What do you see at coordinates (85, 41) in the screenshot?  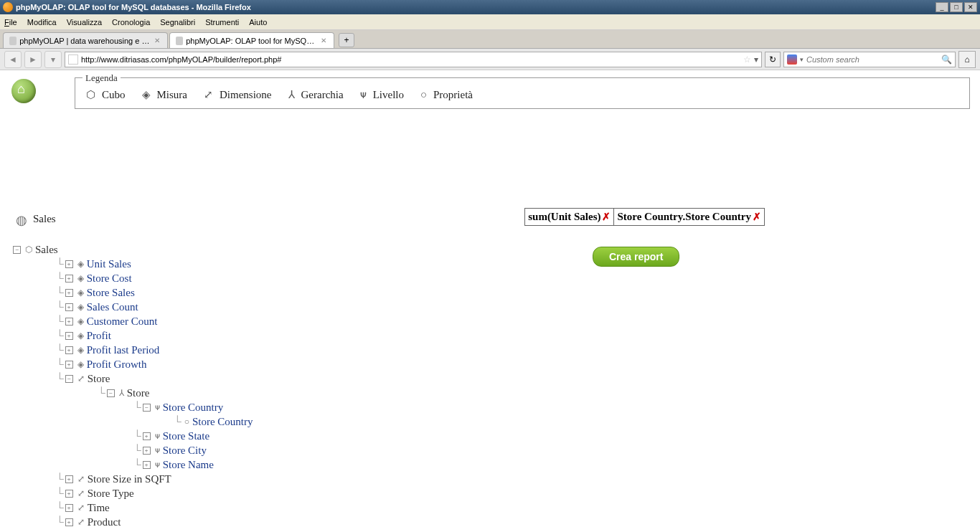 I see `tab-label: phpMyOLAP | data warehousing e analisi .…` at bounding box center [85, 41].